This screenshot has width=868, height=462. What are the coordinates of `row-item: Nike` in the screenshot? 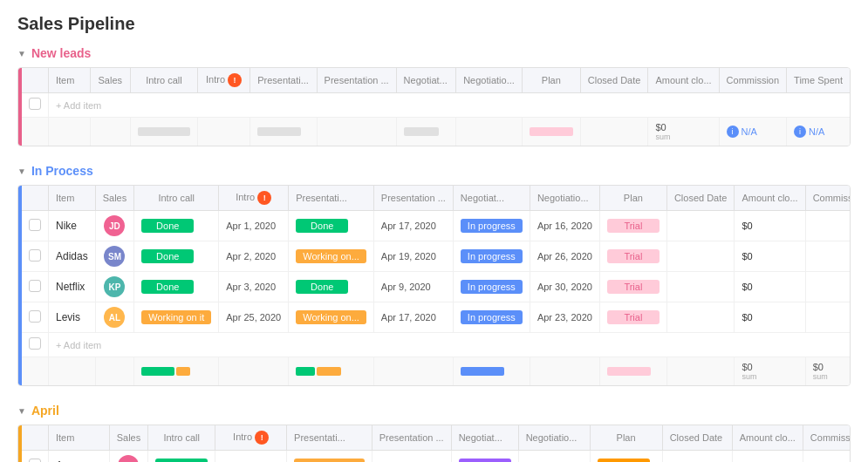 It's located at (66, 226).